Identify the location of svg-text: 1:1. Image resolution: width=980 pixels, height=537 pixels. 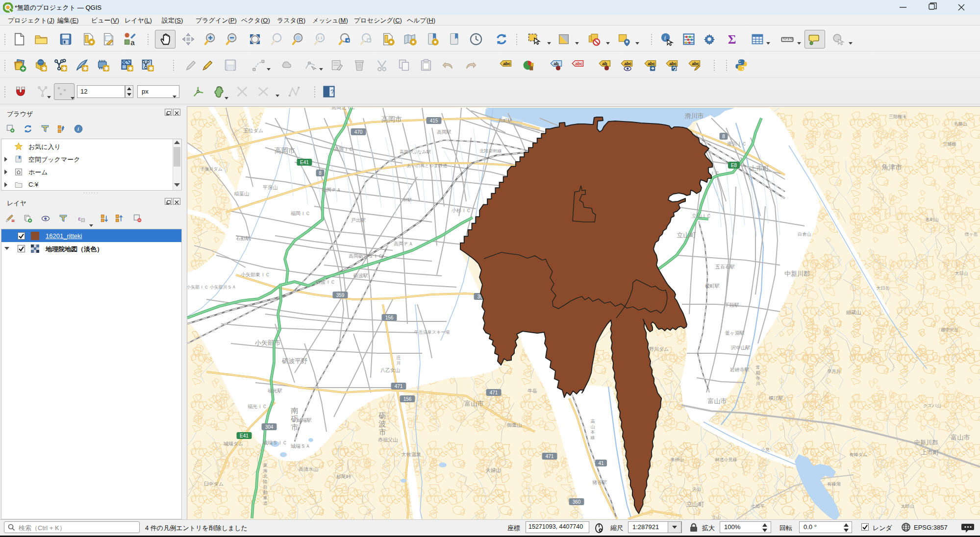
(320, 38).